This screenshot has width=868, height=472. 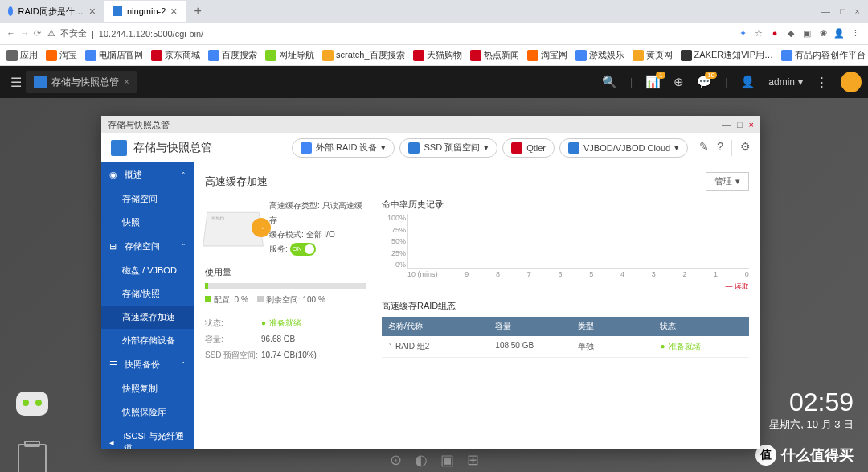 I want to click on help-icon, so click(x=851, y=82).